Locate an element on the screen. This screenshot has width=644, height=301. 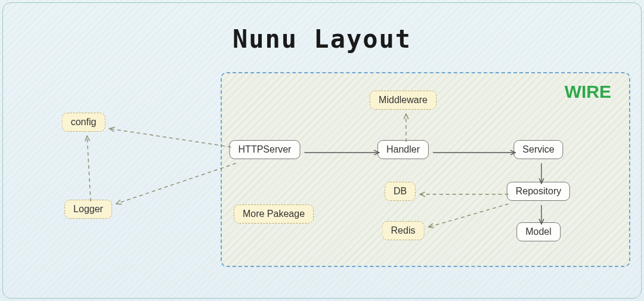
edge-httpserver-to-logger is located at coordinates (177, 184).